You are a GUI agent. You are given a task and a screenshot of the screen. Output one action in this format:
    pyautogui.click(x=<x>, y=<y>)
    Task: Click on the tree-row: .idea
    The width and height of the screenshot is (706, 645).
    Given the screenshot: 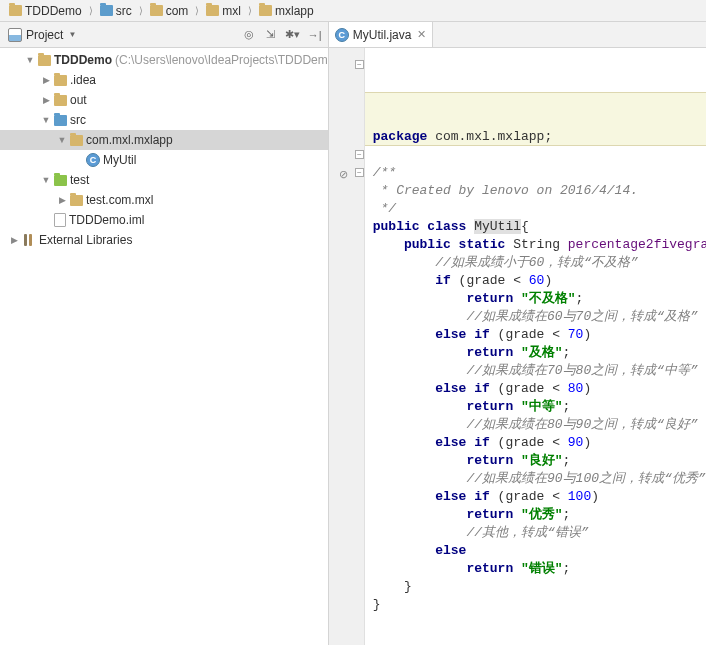 What is the action you would take?
    pyautogui.click(x=164, y=80)
    